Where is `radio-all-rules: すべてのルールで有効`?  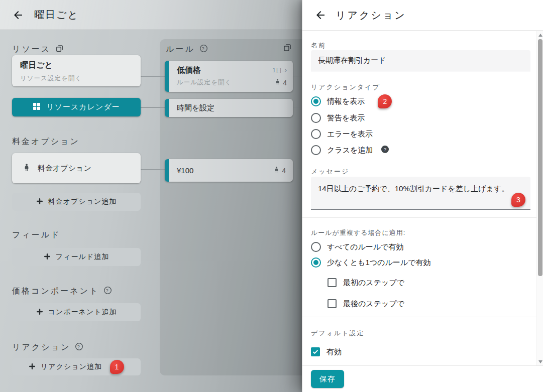 radio-all-rules: すべてのルールで有効 is located at coordinates (357, 247).